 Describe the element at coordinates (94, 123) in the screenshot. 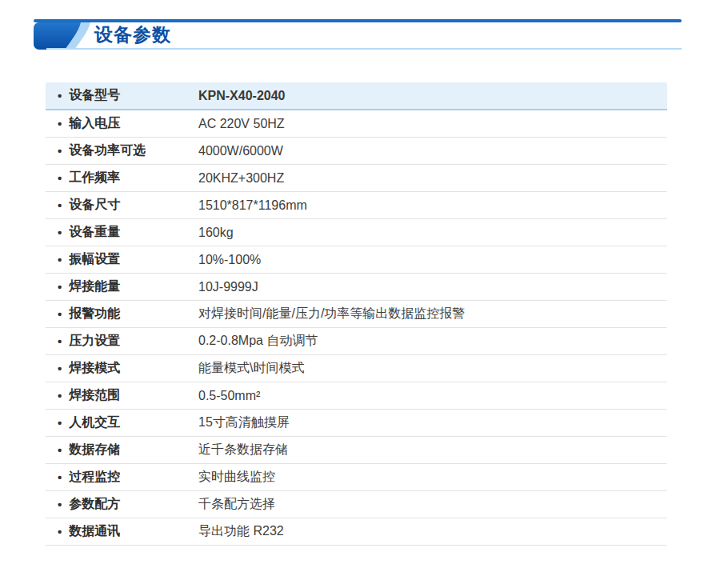

I see `spec-label: 输入电压` at that location.